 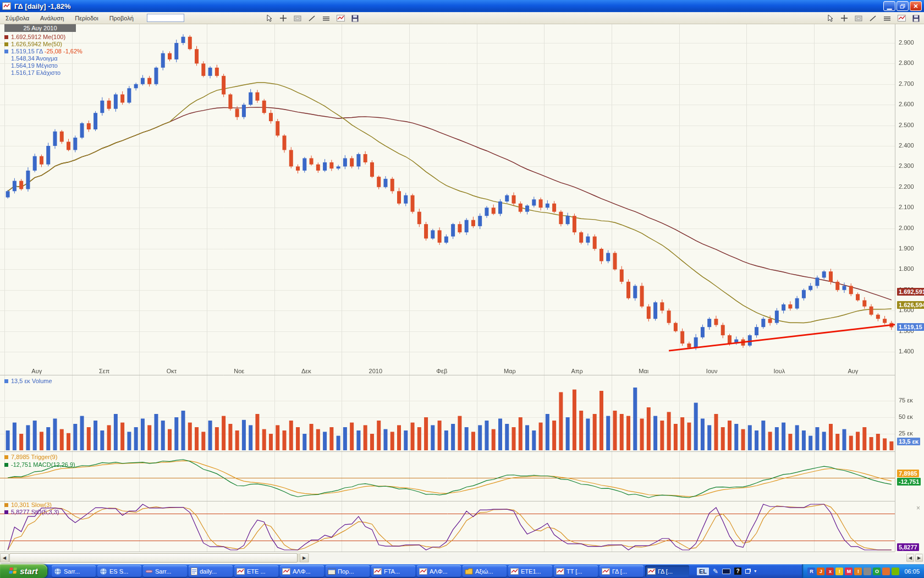 What do you see at coordinates (877, 571) in the screenshot?
I see `tray-antivirus-icon: O` at bounding box center [877, 571].